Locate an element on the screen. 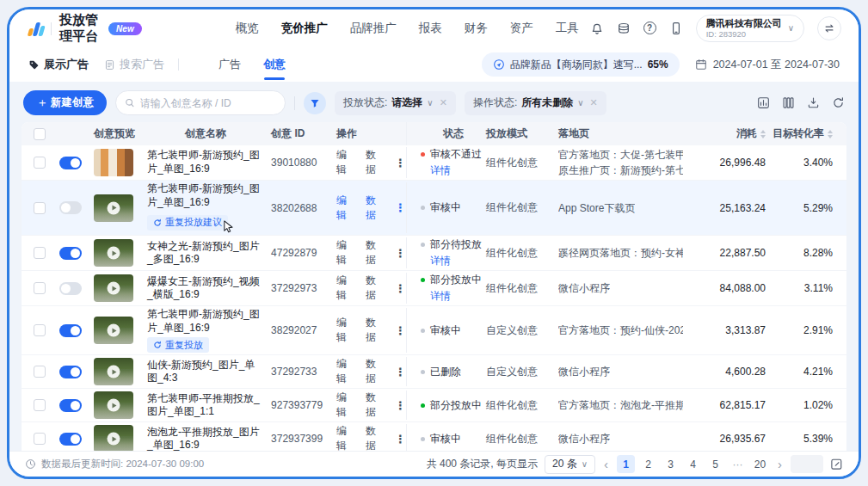 Image resolution: width=868 pixels, height=486 pixels. nav-item-资产: 资产 is located at coordinates (521, 28).